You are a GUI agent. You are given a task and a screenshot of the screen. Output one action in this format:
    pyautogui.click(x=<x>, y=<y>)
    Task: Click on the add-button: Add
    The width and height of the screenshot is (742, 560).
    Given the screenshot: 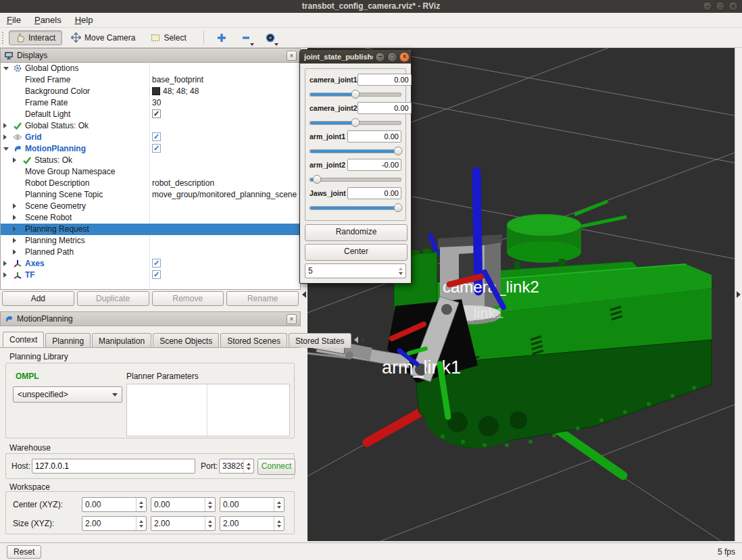 What is the action you would take?
    pyautogui.click(x=38, y=299)
    